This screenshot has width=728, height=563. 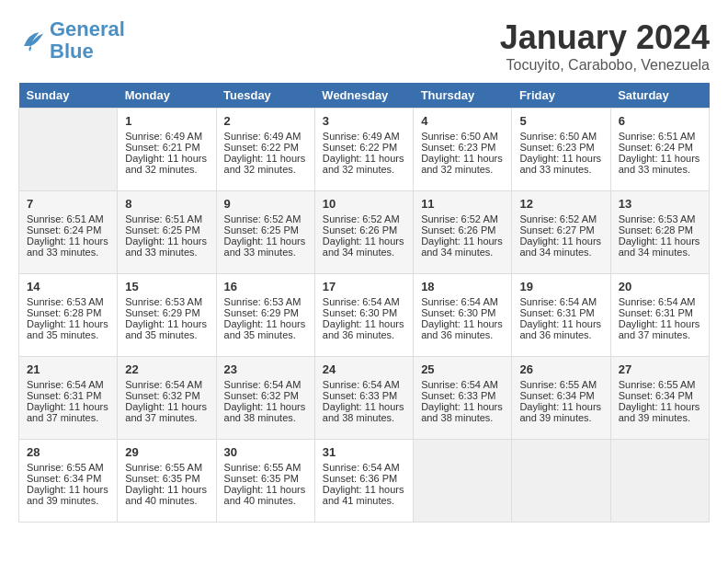 What do you see at coordinates (68, 316) in the screenshot?
I see `calendar-cell: 14Sunrise: 6:53 AMSunset: 6:28 PMDayligh…` at bounding box center [68, 316].